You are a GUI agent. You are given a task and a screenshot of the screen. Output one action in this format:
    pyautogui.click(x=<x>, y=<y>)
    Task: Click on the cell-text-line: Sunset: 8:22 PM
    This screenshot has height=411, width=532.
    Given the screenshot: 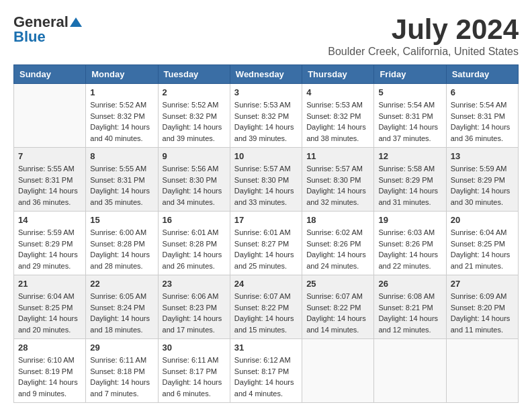 What is the action you would take?
    pyautogui.click(x=338, y=308)
    